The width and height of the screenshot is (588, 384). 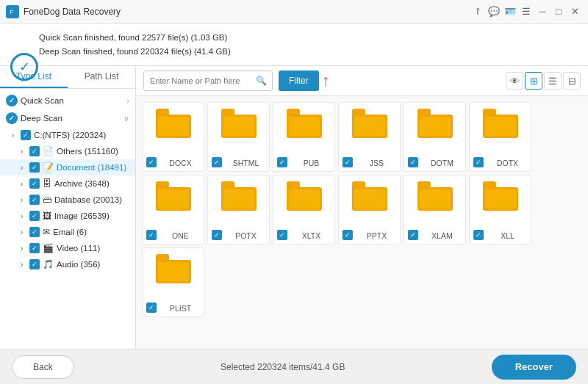 I want to click on file-item: DOTM, so click(x=435, y=137).